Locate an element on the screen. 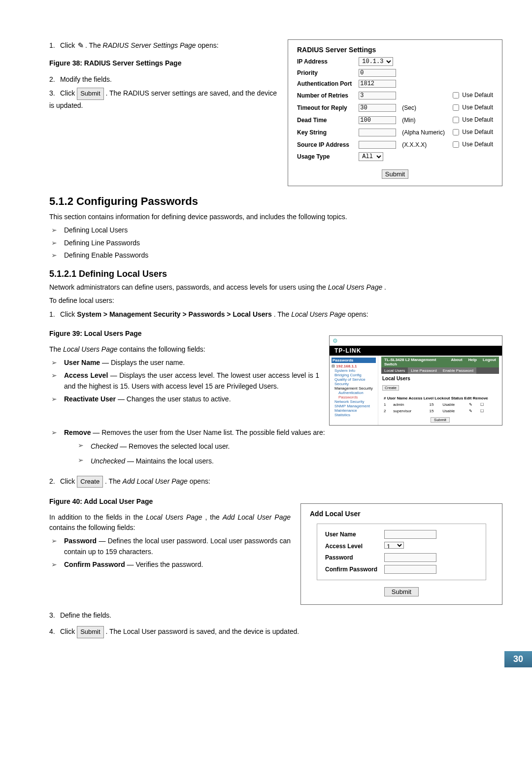 This screenshot has width=532, height=758. keystring-unit: (Alpha Numeric) is located at coordinates (424, 132).